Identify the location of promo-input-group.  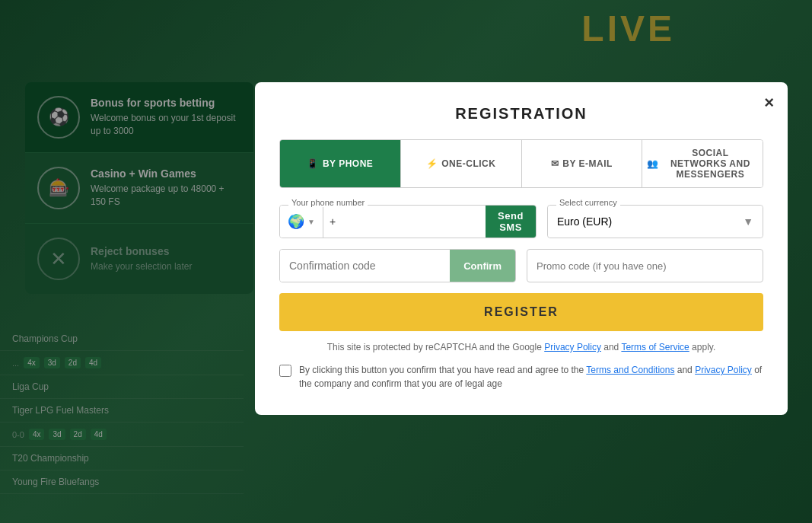
(645, 266).